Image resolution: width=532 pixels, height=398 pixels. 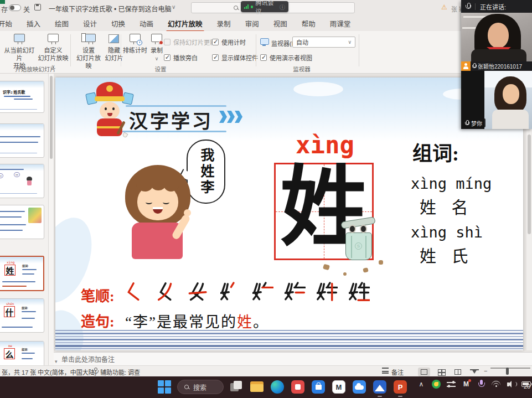 I want to click on show-media-controls-checkbox: 显示媒体控件, so click(x=235, y=58).